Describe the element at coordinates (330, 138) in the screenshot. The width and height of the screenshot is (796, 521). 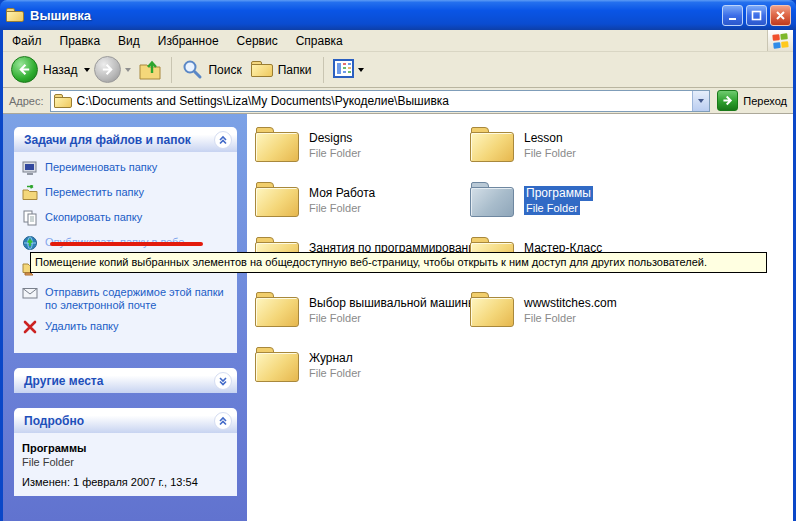
I see `folder-name: Designs` at that location.